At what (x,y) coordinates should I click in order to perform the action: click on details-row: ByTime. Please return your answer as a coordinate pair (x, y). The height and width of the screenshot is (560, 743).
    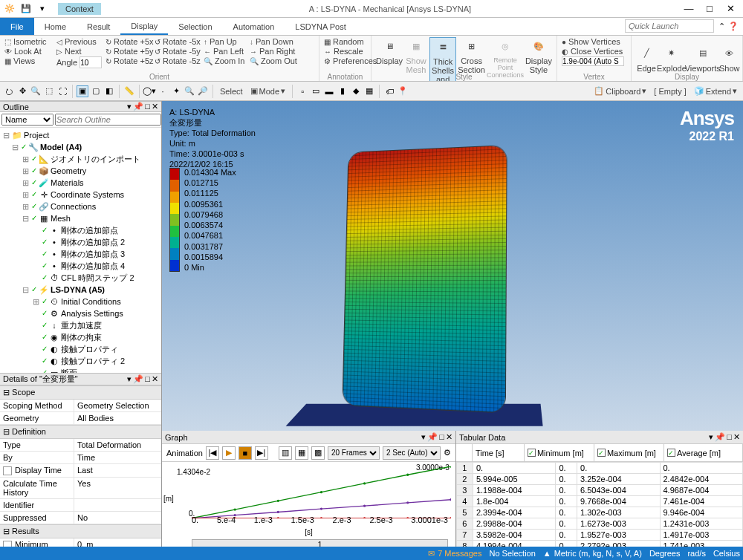
    Looking at the image, I should click on (80, 458).